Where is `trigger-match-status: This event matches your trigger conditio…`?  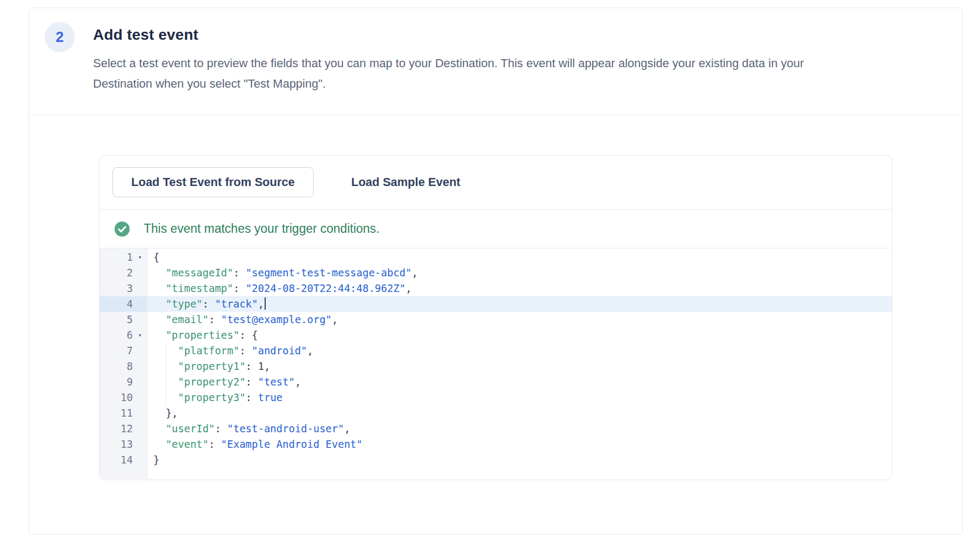
trigger-match-status: This event matches your trigger conditio… is located at coordinates (496, 229).